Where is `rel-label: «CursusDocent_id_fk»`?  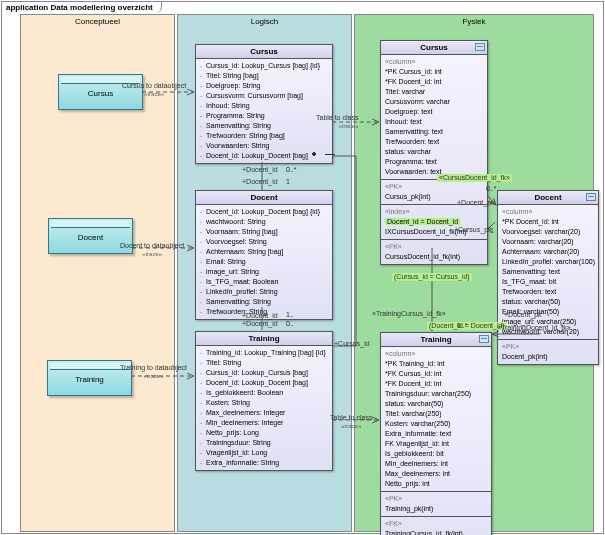 rel-label: «CursusDocent_id_fk» is located at coordinates (474, 178).